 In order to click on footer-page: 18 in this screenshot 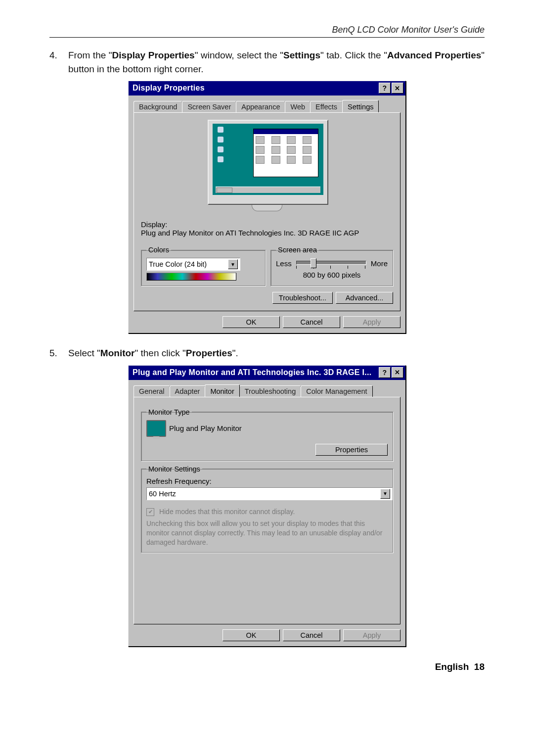, I will do `click(480, 667)`.